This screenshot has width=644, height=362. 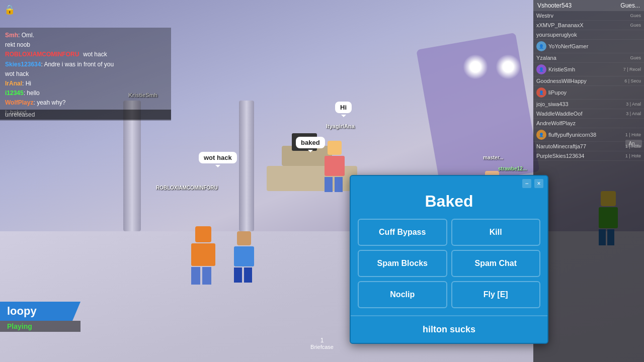 What do you see at coordinates (449, 259) in the screenshot?
I see `hack-menu: − × Baked Cuff Bypass Kill Spam Blocks S…` at bounding box center [449, 259].